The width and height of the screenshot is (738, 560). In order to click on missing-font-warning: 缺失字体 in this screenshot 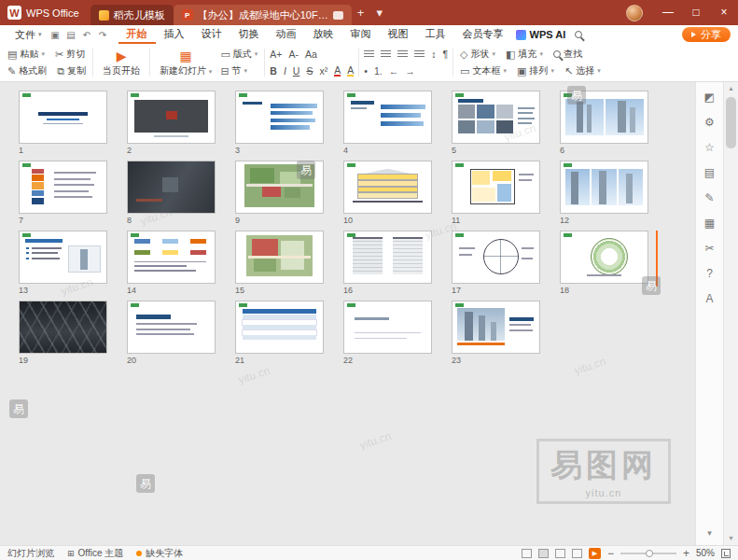, I will do `click(160, 553)`.